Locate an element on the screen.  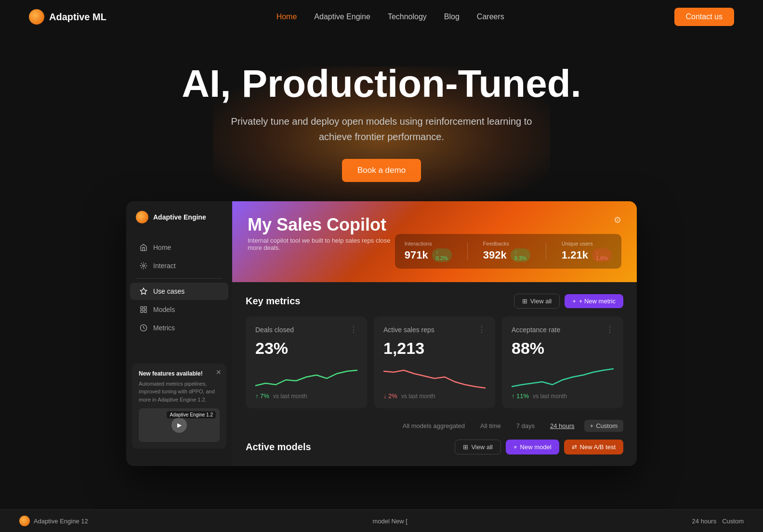
thumb-label: Adaptive Engine 1.2 is located at coordinates (191, 415).